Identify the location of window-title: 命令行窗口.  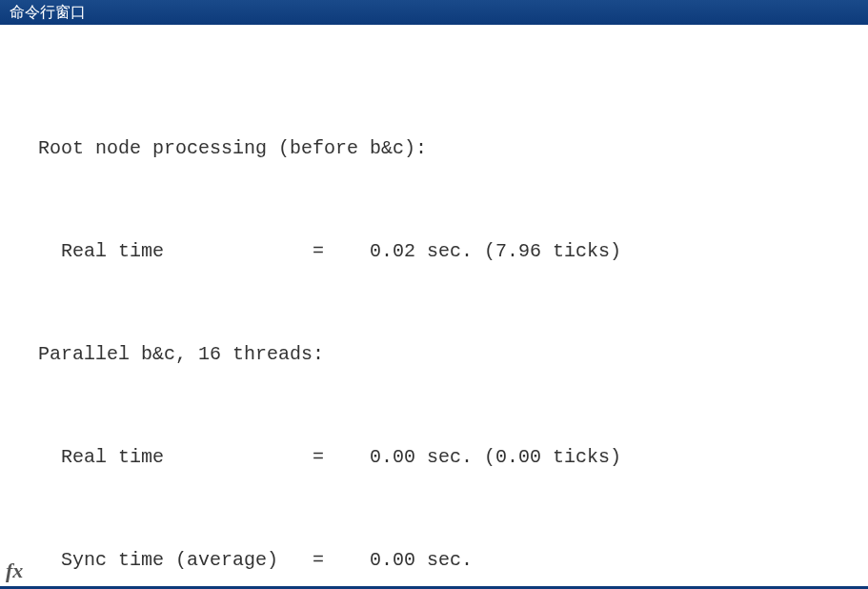
(48, 11).